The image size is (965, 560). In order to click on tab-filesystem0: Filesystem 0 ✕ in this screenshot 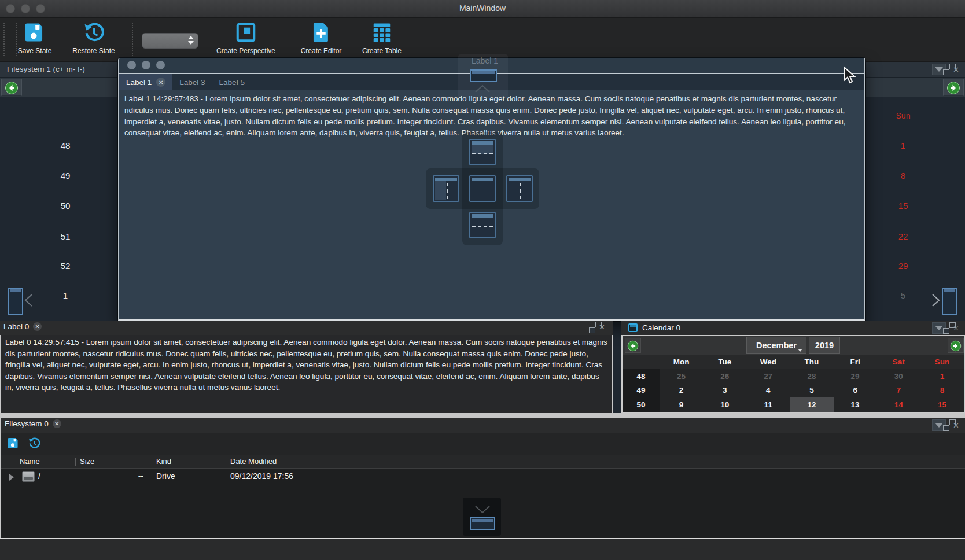, I will do `click(33, 423)`.